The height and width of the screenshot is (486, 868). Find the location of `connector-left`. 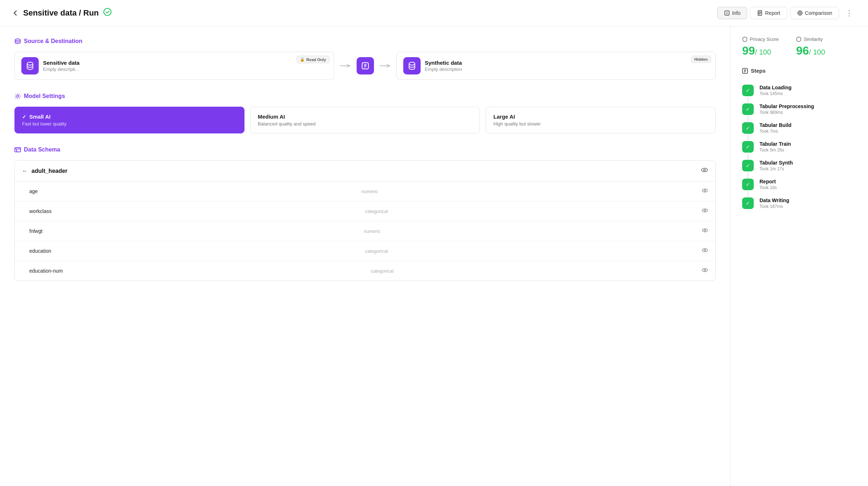

connector-left is located at coordinates (345, 66).